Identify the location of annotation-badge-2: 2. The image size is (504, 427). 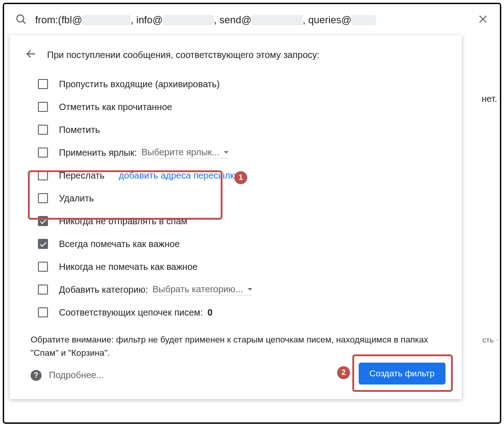
(344, 373).